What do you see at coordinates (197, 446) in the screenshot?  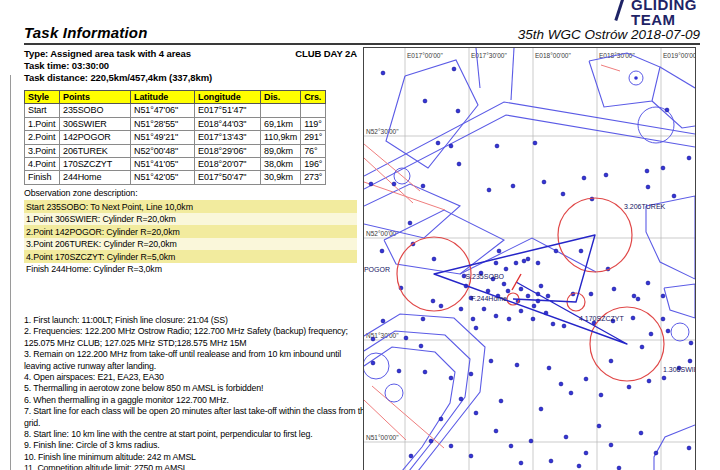 I see `note-item: 9. Finish line: Circle of 3 kms radius.` at bounding box center [197, 446].